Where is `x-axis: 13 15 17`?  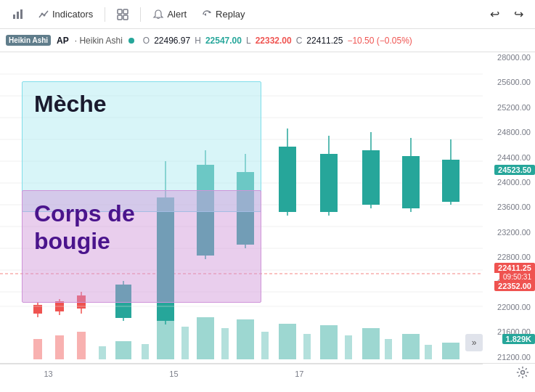 x-axis: 13 15 17 is located at coordinates (241, 374).